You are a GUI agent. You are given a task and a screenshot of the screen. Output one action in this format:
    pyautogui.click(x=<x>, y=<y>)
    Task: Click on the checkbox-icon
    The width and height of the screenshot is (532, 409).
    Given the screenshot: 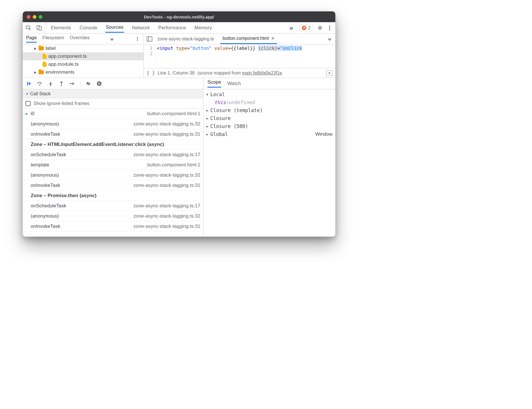 What is the action you would take?
    pyautogui.click(x=28, y=104)
    